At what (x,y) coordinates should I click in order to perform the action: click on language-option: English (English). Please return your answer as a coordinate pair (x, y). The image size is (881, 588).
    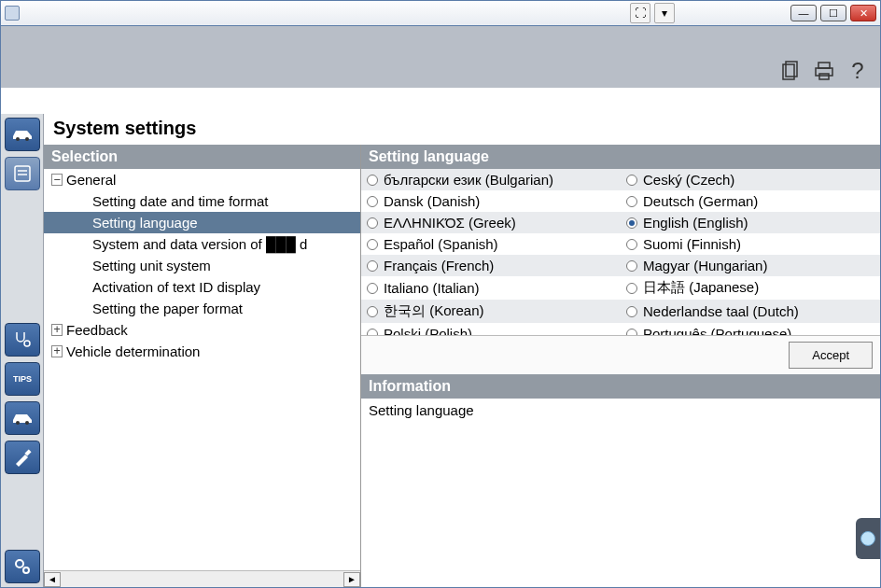
    Looking at the image, I should click on (750, 222).